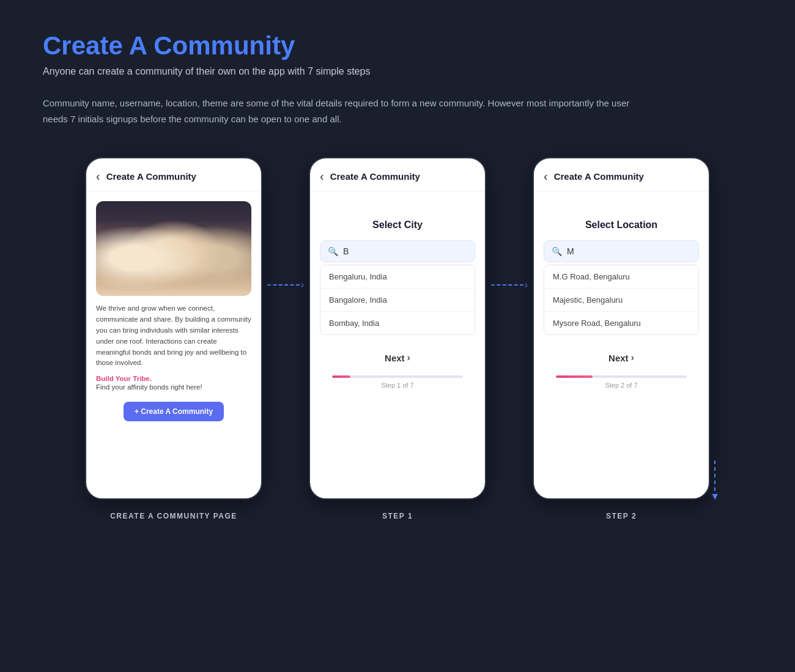 This screenshot has height=672, width=795. What do you see at coordinates (409, 358) in the screenshot?
I see `next-chevron-2: ›` at bounding box center [409, 358].